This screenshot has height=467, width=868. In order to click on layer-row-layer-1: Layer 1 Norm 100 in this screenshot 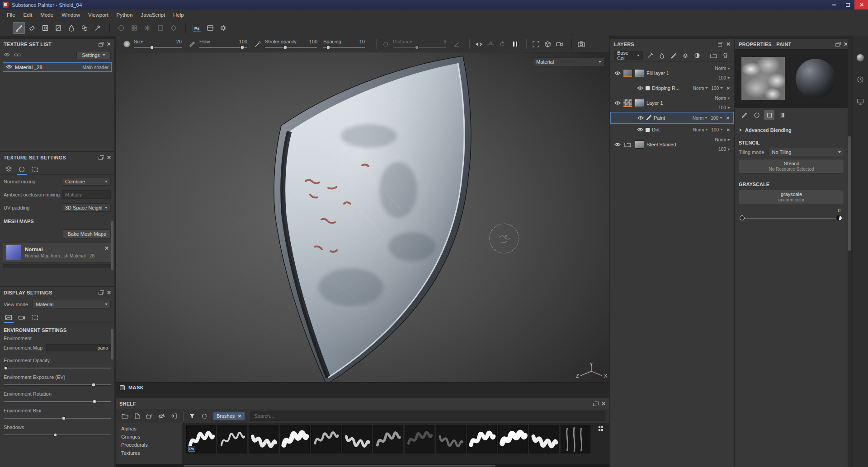, I will do `click(672, 103)`.